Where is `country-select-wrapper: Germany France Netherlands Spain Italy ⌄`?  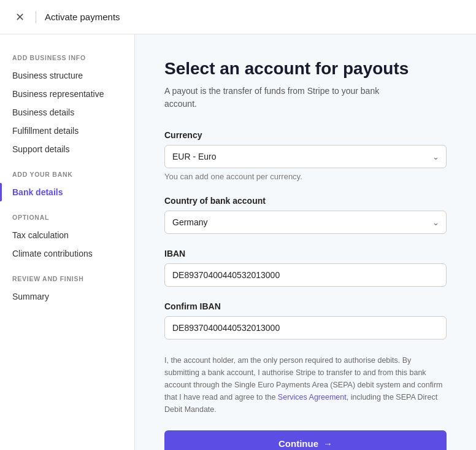
country-select-wrapper: Germany France Netherlands Spain Italy ⌄ is located at coordinates (305, 222).